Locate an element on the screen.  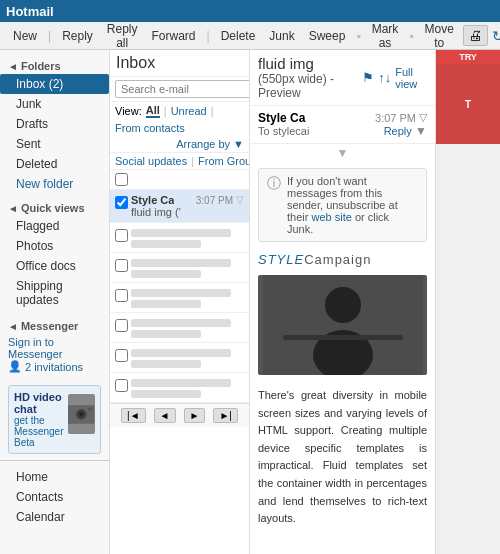
filter-unread-tab: Unread is located at coordinates (189, 111).